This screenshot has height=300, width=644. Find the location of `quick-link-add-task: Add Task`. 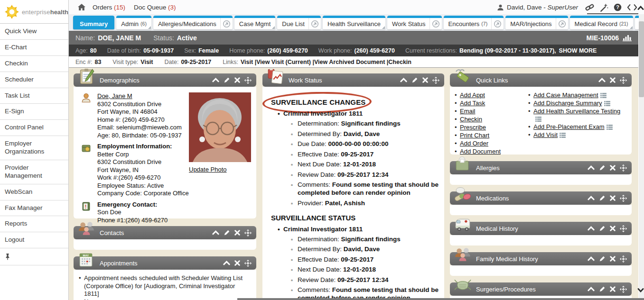

quick-link-add-task: Add Task is located at coordinates (473, 103).